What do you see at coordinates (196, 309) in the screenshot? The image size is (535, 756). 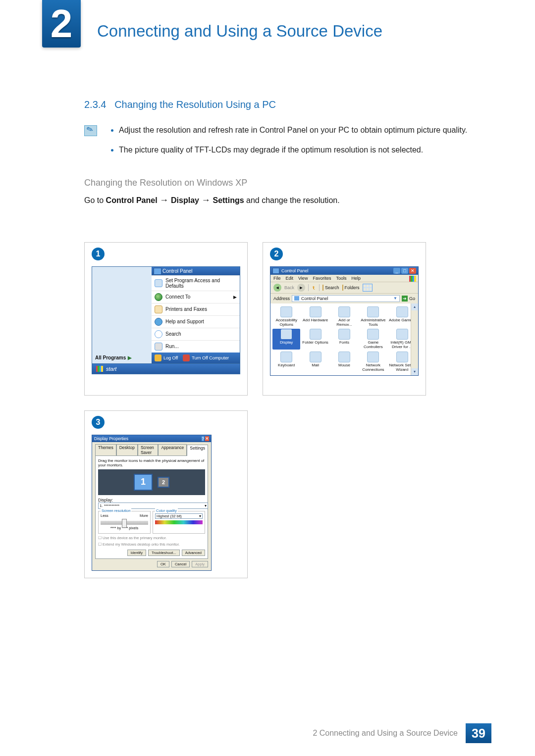 I see `menu-item-printers: Printers and Faxes` at bounding box center [196, 309].